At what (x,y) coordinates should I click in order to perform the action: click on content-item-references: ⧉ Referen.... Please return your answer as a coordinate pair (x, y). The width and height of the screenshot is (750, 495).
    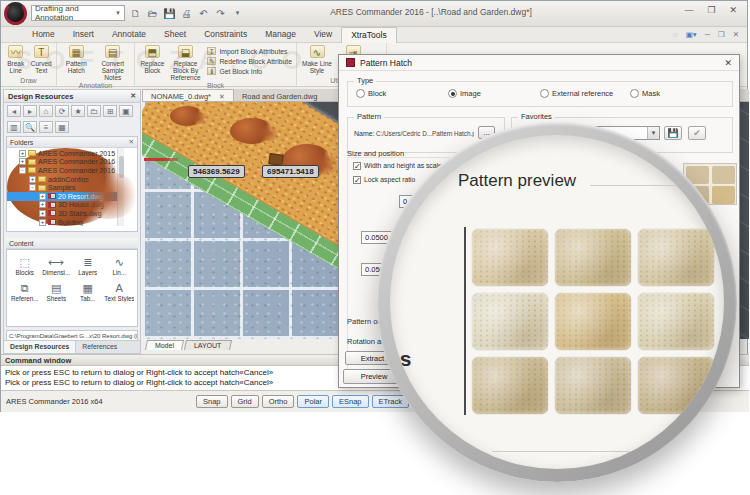
    Looking at the image, I should click on (25, 292).